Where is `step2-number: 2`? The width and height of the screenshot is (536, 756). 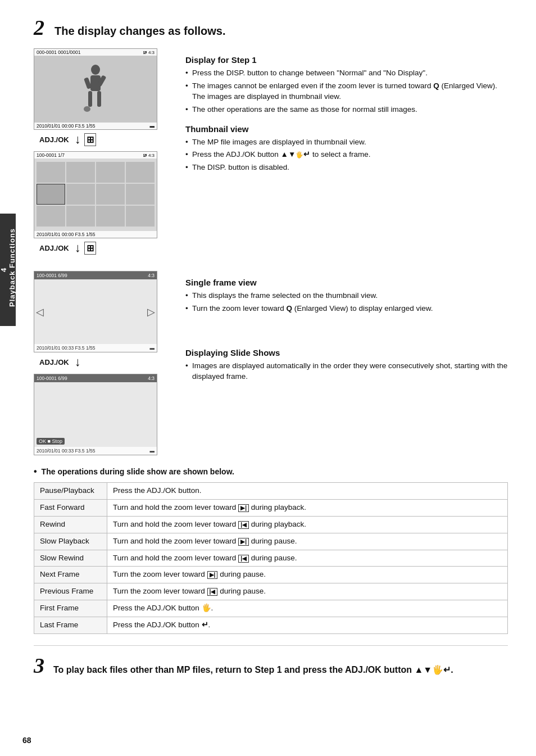 step2-number: 2 is located at coordinates (39, 28).